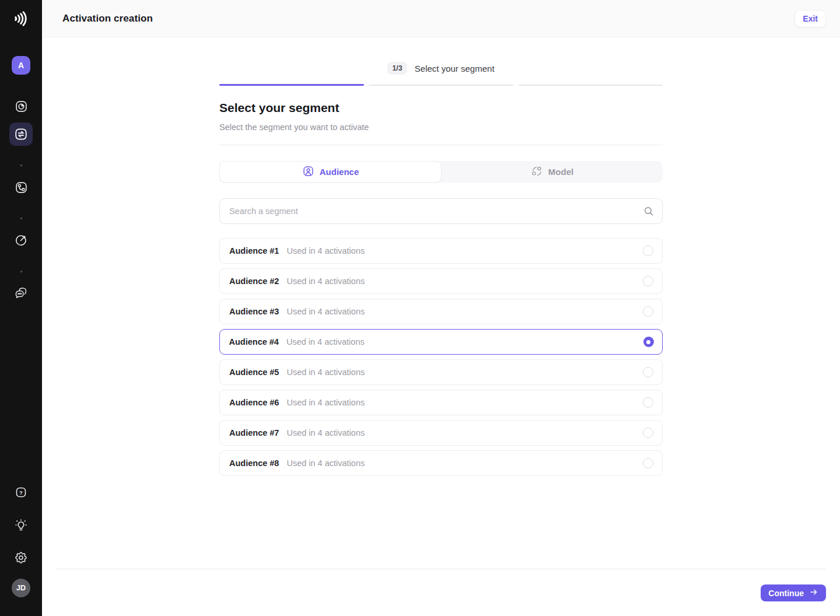  I want to click on help-button: ?, so click(21, 492).